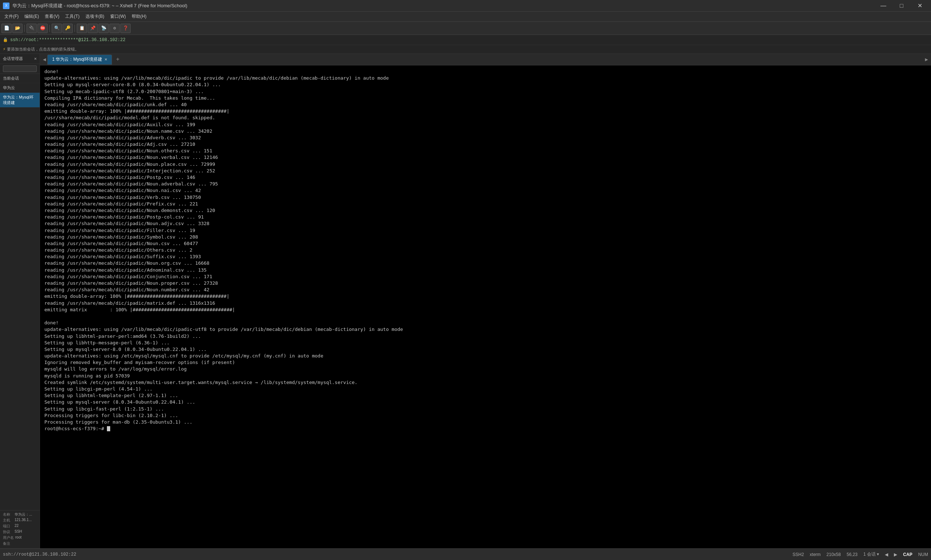  Describe the element at coordinates (68, 40) in the screenshot. I see `address-text: ssh://root:***************@121.36.108.10…` at that location.